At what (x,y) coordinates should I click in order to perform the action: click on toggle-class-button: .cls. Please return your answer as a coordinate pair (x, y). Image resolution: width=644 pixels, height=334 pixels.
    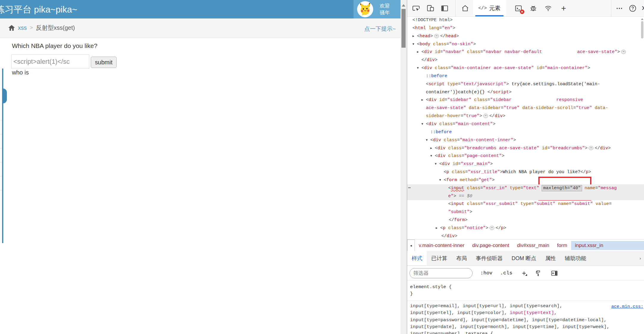
    Looking at the image, I should click on (507, 273).